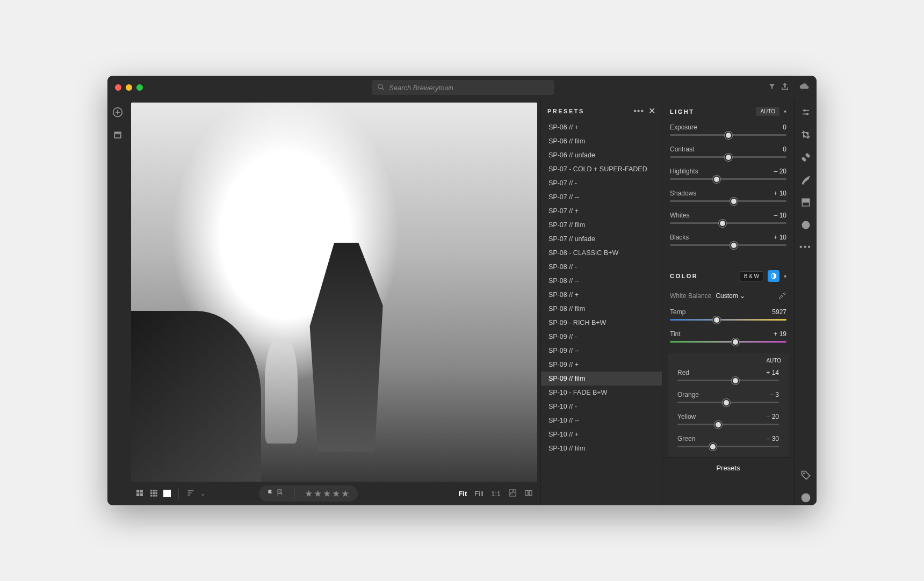 Image resolution: width=924 pixels, height=581 pixels. I want to click on preset-item: SP-07 // unfade, so click(602, 239).